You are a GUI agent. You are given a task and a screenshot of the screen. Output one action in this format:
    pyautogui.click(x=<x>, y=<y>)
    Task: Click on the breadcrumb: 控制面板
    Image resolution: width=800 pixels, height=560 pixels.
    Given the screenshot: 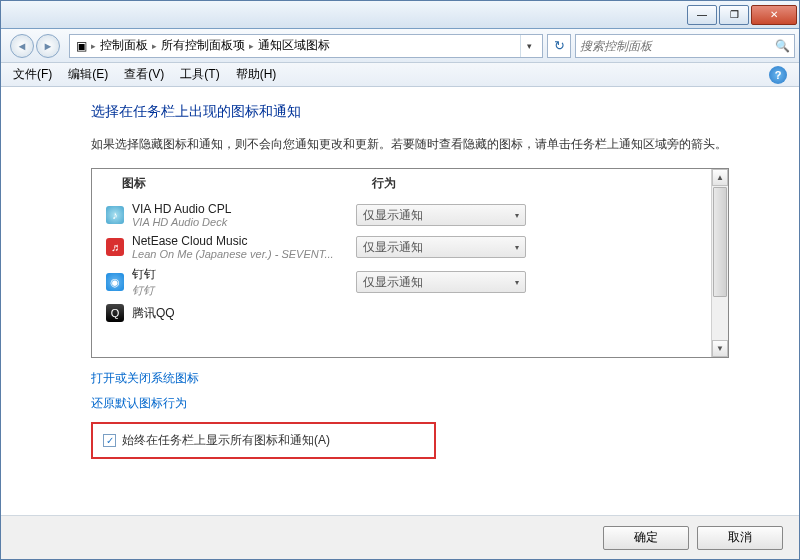 What is the action you would take?
    pyautogui.click(x=124, y=46)
    